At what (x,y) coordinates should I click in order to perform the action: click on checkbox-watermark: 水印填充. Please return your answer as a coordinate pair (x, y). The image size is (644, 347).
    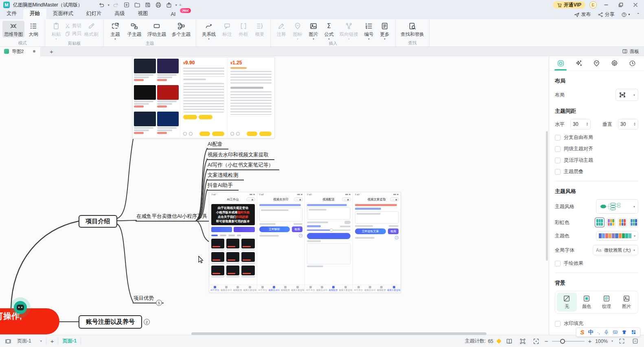
    Looking at the image, I should click on (597, 323).